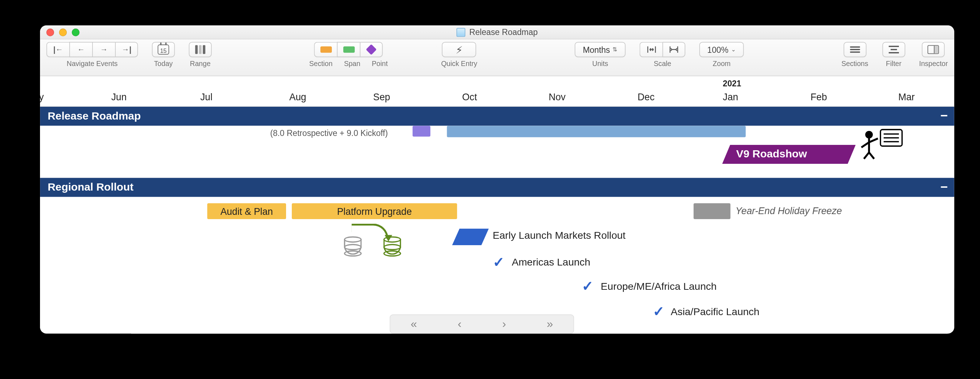 Image resolution: width=980 pixels, height=379 pixels. Describe the element at coordinates (659, 287) in the screenshot. I see `emea-launch-label: Europe/ME/Africa Launch` at that location.